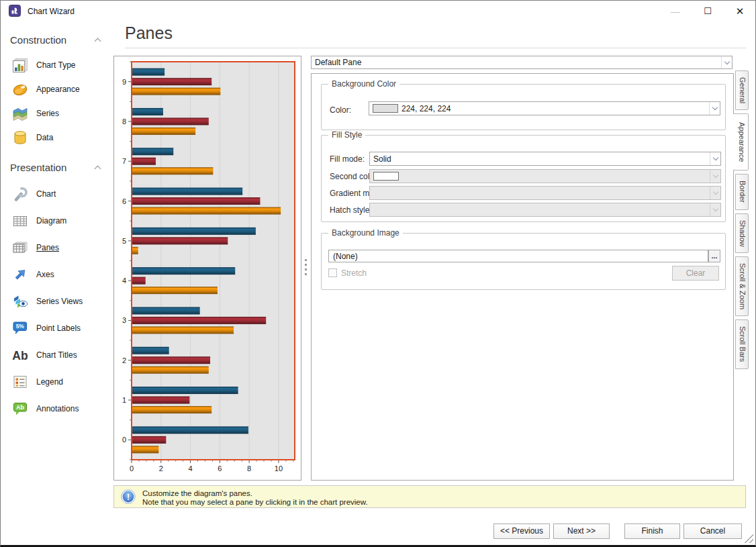 The height and width of the screenshot is (547, 756). What do you see at coordinates (124, 281) in the screenshot?
I see `axis-tick-label: 4` at bounding box center [124, 281].